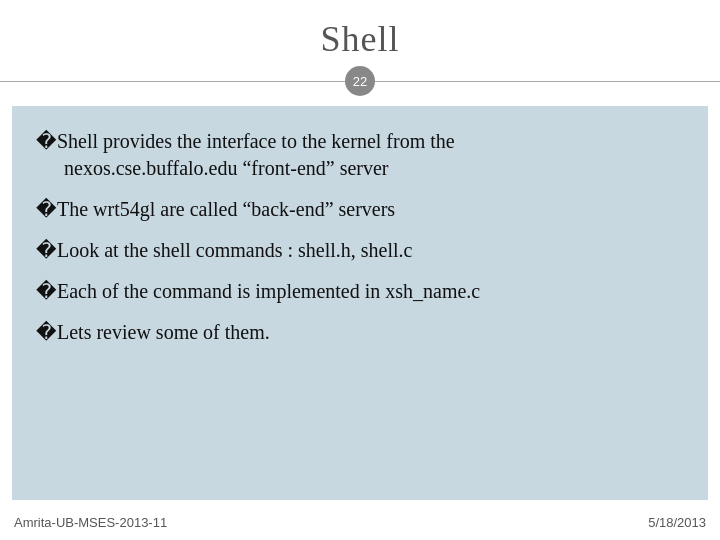  I want to click on bullet-4: �Each of the command is implemented in x…, so click(360, 292).